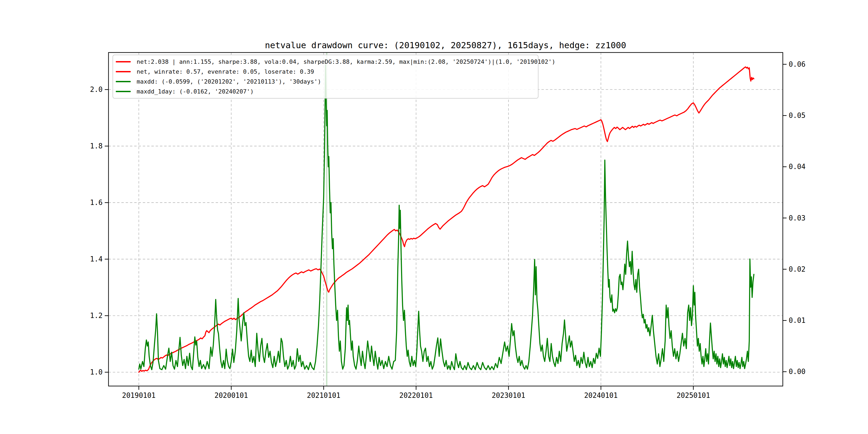 Image resolution: width=868 pixels, height=434 pixels. I want to click on legend-item-label: maxdd: (-0.0599, ('20201202', '20210113'…, so click(229, 82).